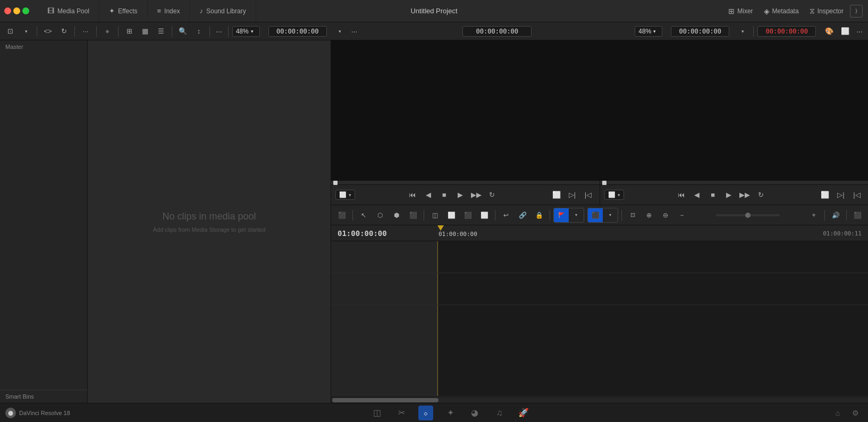 This screenshot has width=868, height=422. I want to click on sort-button: ↕, so click(199, 31).